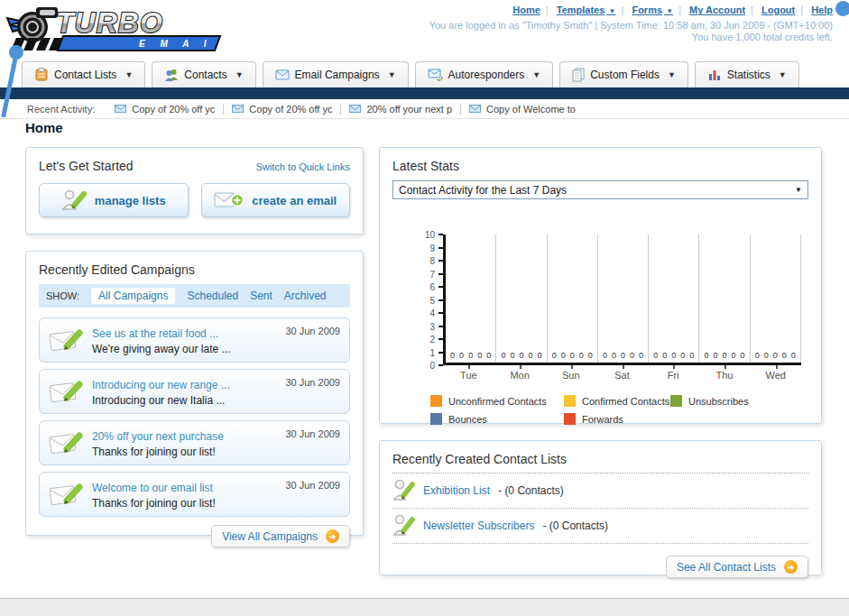 The width and height of the screenshot is (849, 616). I want to click on login-info: You are logged in as "Timothy Smith" | S…, so click(632, 25).